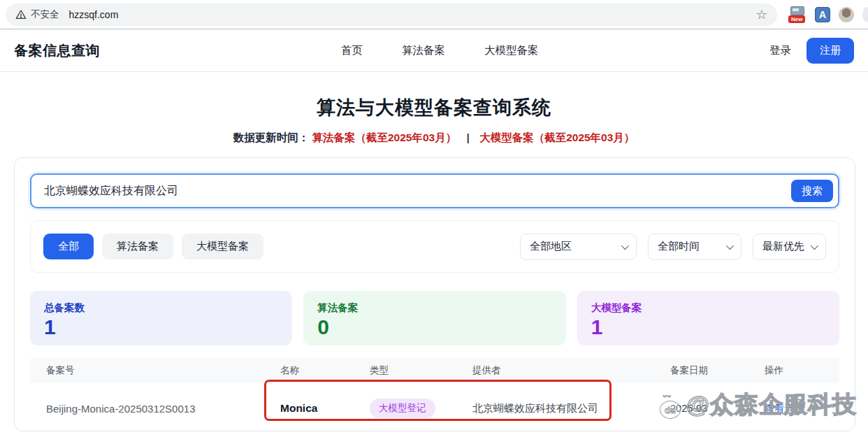 The width and height of the screenshot is (868, 437). I want to click on url-text: hzzsqf.com, so click(94, 15).